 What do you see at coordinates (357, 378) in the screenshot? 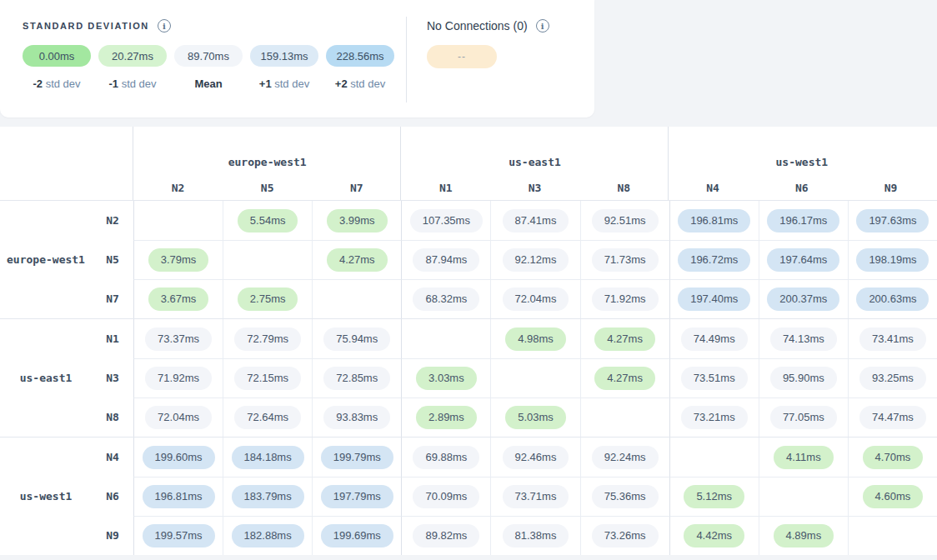
I see `latency-pill: 72.85ms` at bounding box center [357, 378].